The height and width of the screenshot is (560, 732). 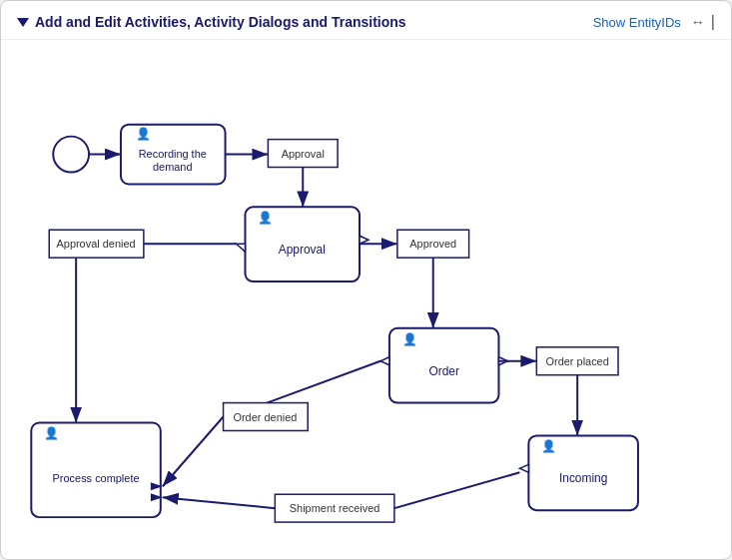 What do you see at coordinates (71, 155) in the screenshot?
I see `start-node` at bounding box center [71, 155].